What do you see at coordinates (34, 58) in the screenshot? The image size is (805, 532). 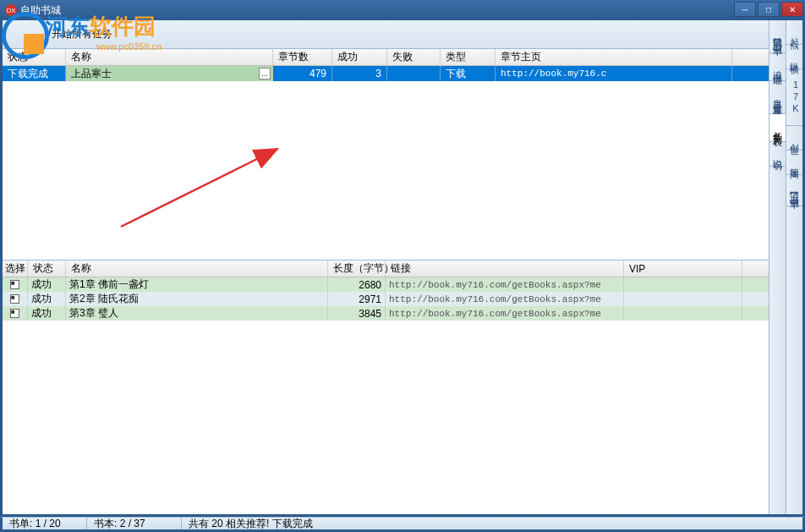 I see `col-status: 状态` at bounding box center [34, 58].